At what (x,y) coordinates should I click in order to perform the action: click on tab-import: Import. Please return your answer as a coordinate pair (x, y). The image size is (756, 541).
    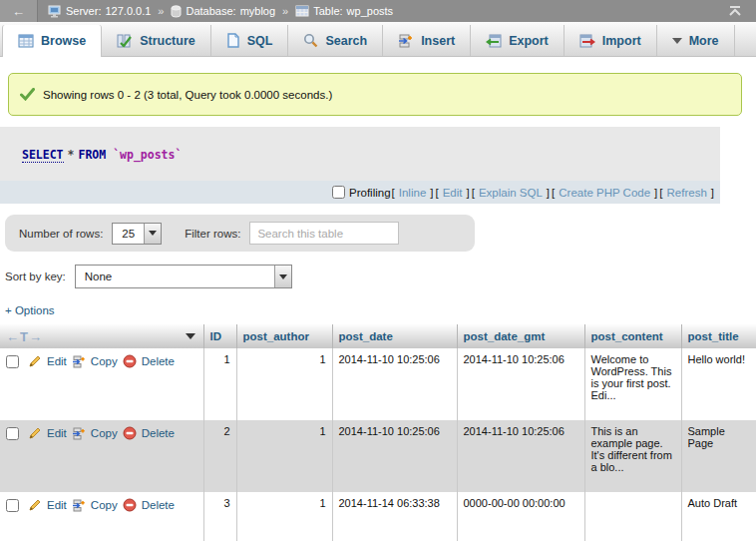
    Looking at the image, I should click on (610, 40).